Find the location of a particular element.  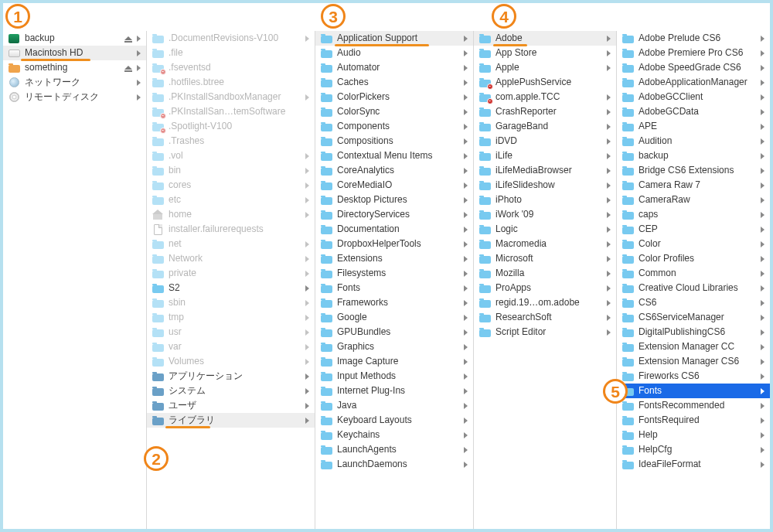

list-item: LaunchAgents is located at coordinates (394, 450).